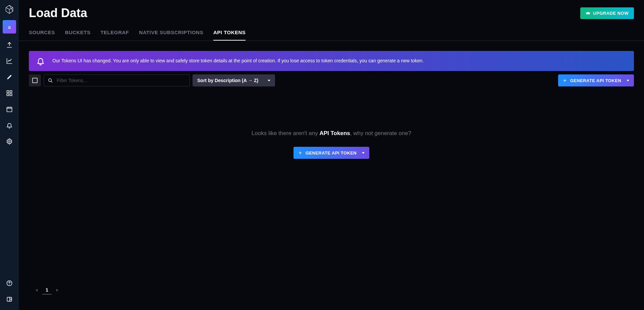 The width and height of the screenshot is (644, 310). What do you see at coordinates (9, 9) in the screenshot?
I see `app-logo` at bounding box center [9, 9].